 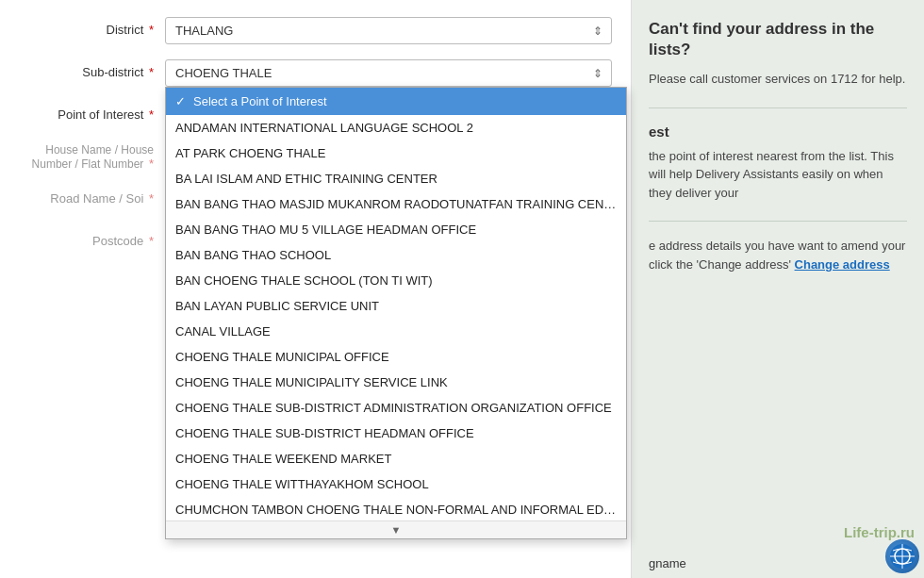 I want to click on list-item: BAN LAYAN PUBLIC SERVICE UNIT, so click(x=396, y=306).